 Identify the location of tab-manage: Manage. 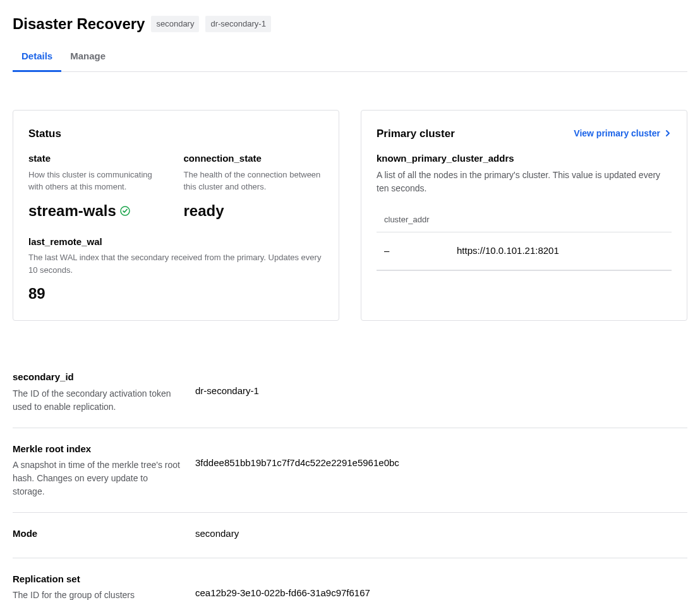
(88, 57).